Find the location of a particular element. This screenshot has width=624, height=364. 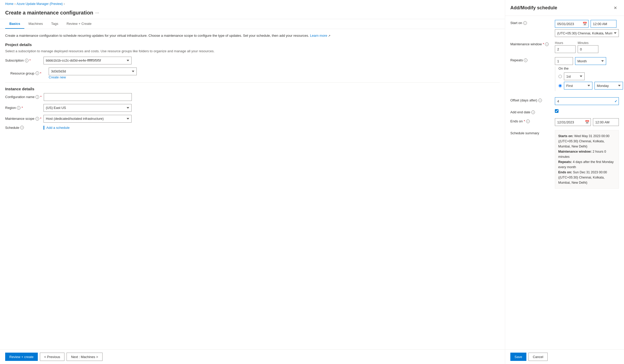

subscription-control: bbbb1b1b-cc2c-dd3d-ee4e-ffffff5f5f5f is located at coordinates (88, 61).